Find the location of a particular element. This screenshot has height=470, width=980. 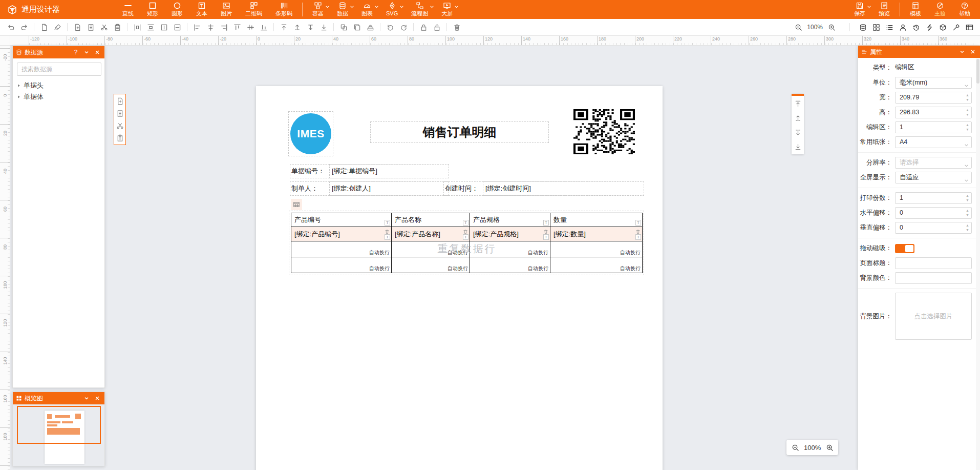

properties-scrollbar is located at coordinates (978, 264).